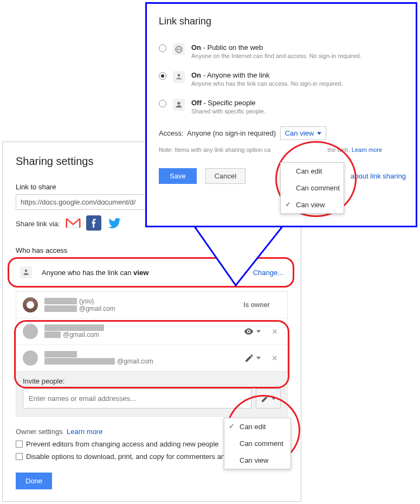 The width and height of the screenshot is (420, 504). What do you see at coordinates (282, 133) in the screenshot?
I see `access-line: Access: Anyone (no sign-in required) Can…` at bounding box center [282, 133].